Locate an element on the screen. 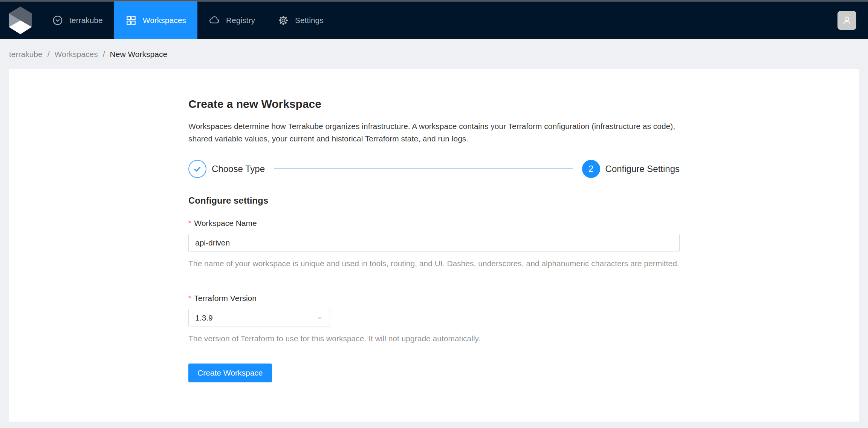 Image resolution: width=868 pixels, height=428 pixels. breadcrumb-item-terrakube: terrakube is located at coordinates (26, 54).